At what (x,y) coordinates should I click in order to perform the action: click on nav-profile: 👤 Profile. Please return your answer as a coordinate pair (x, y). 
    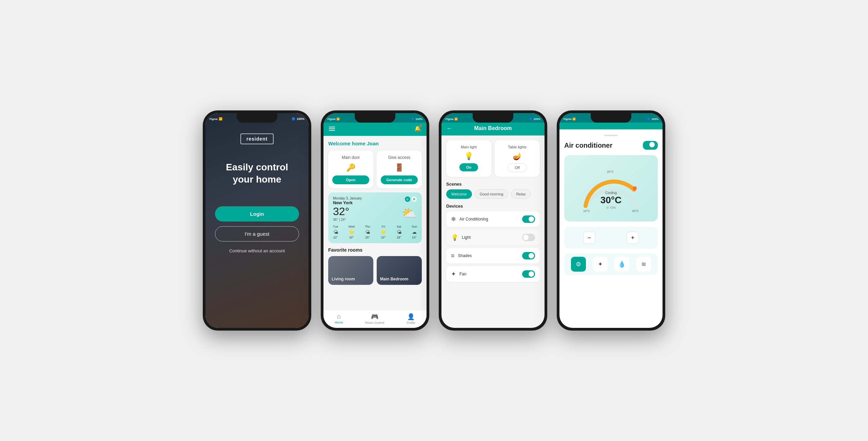
    Looking at the image, I should click on (411, 319).